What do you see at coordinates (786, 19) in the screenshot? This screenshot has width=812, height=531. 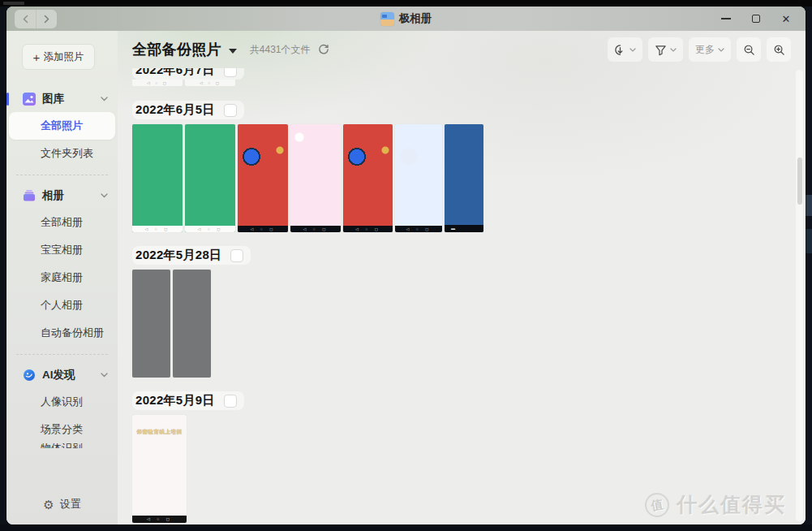 I see `close-button: ✕` at bounding box center [786, 19].